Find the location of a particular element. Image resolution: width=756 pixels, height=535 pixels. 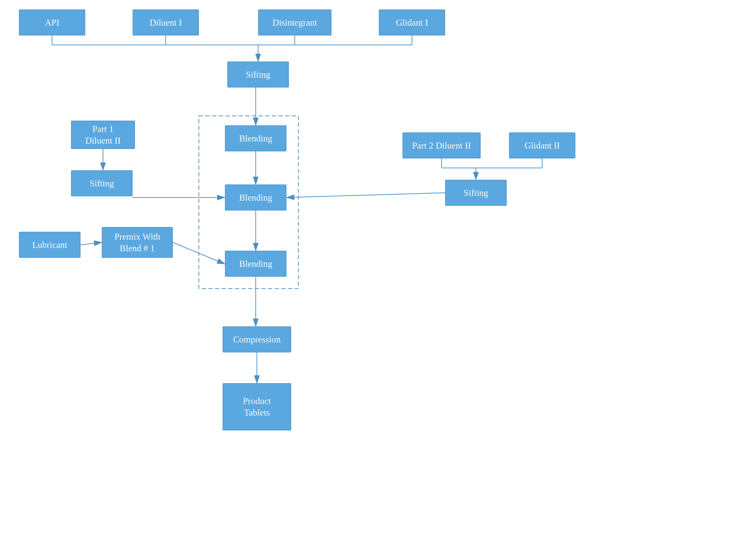

sifting1-box: Sifting is located at coordinates (258, 74).